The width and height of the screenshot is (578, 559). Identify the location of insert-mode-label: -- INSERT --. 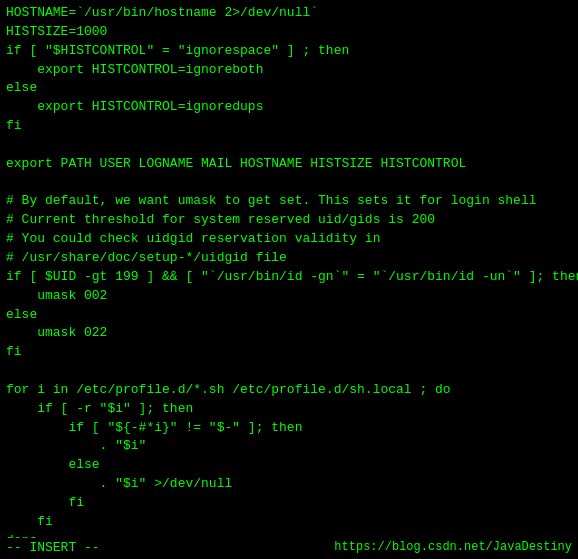
(53, 548).